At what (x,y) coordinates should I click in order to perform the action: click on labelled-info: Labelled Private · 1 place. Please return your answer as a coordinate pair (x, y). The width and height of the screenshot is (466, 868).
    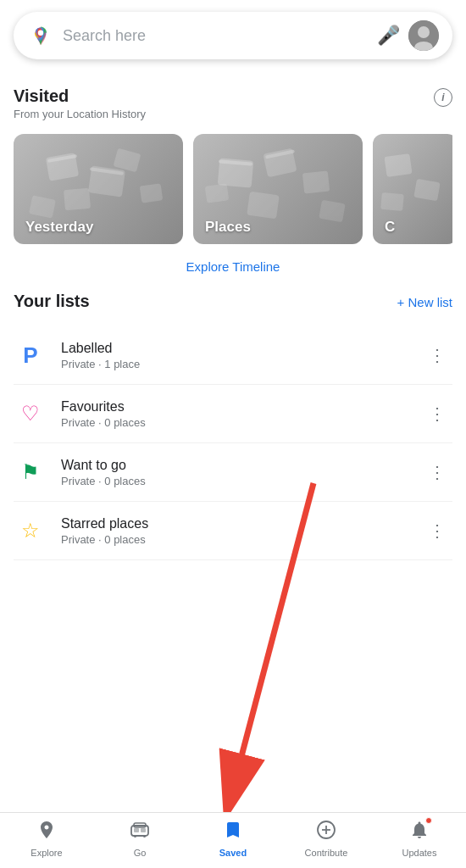
    Looking at the image, I should click on (235, 356).